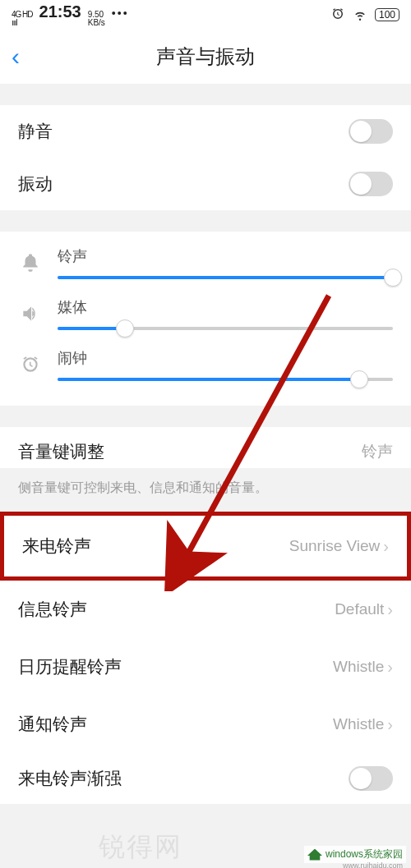 The height and width of the screenshot is (868, 411). What do you see at coordinates (206, 546) in the screenshot?
I see `row-incoming-ringtone: 来电铃声 Sunrise View ›` at bounding box center [206, 546].